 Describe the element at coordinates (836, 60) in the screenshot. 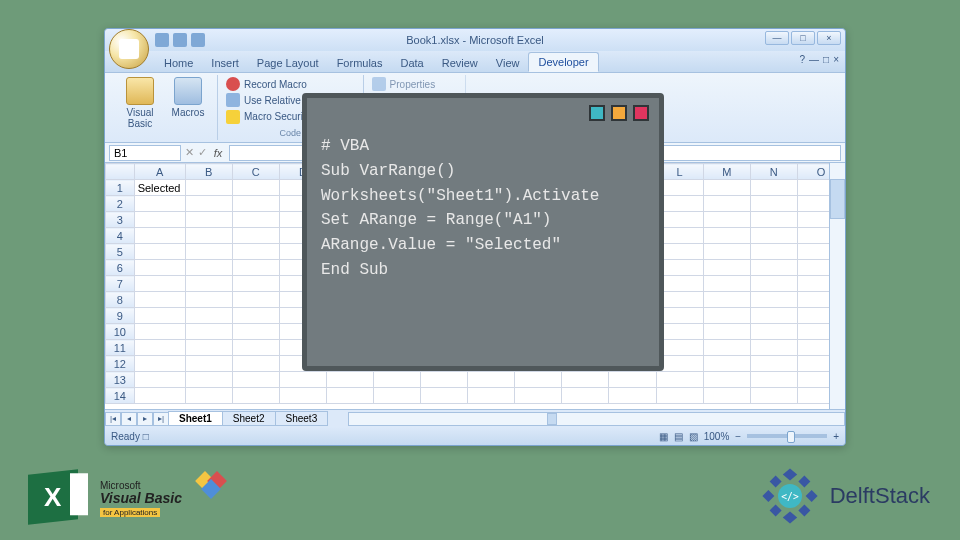

I see `inner-close-icon: ×` at that location.